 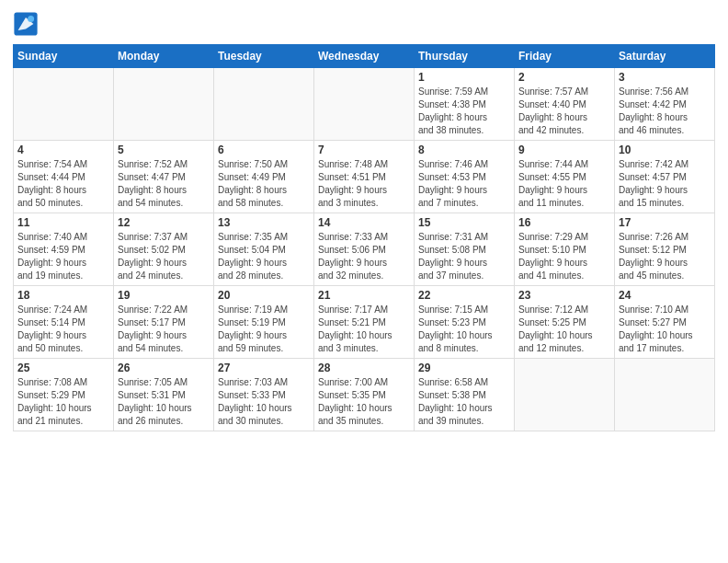 What do you see at coordinates (665, 57) in the screenshot?
I see `calendar-day-header: Saturday` at bounding box center [665, 57].